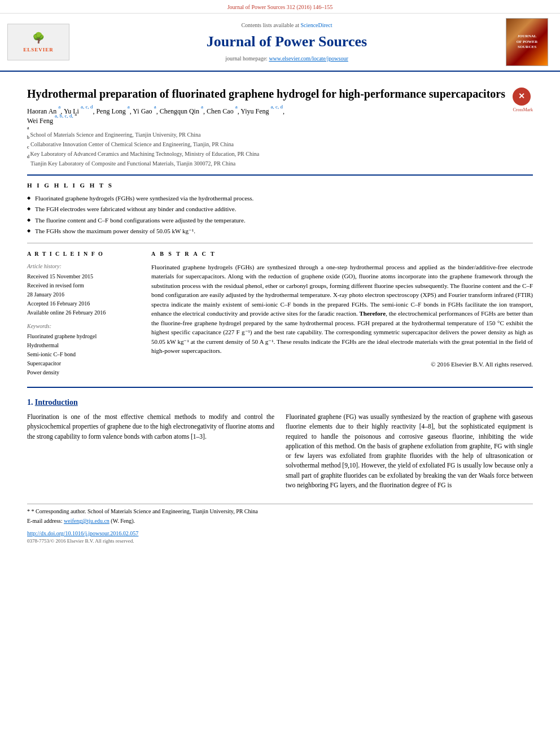 Image resolution: width=560 pixels, height=747 pixels. What do you see at coordinates (84, 326) in the screenshot?
I see `keywords-label: Keywords:` at bounding box center [84, 326].